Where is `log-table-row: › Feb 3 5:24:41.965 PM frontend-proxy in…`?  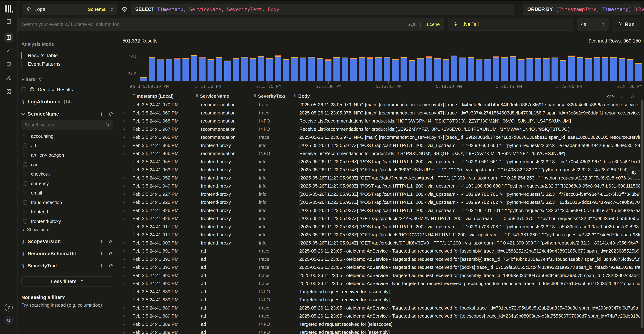
log-table-row: › Feb 3 5:24:41.965 PM frontend-proxy in… is located at coordinates (380, 162).